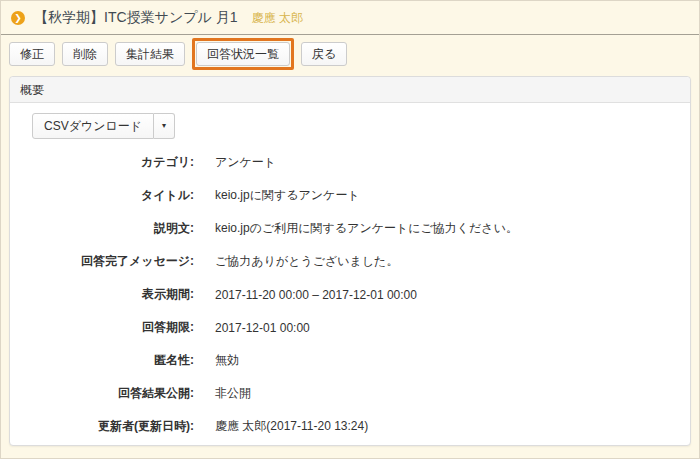 Image resolution: width=700 pixels, height=459 pixels. What do you see at coordinates (107, 162) in the screenshot?
I see `field-label: カテゴリ:` at bounding box center [107, 162].